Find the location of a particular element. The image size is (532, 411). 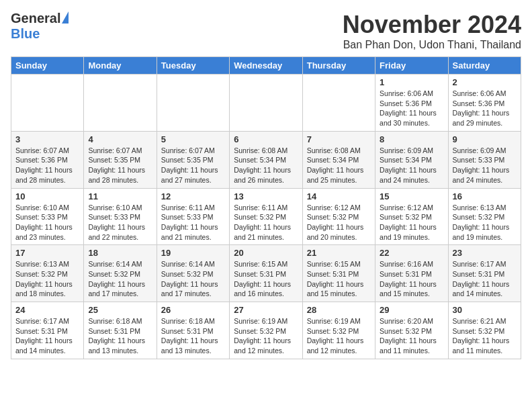

calendar-cell: 10Sunrise: 6:10 AM Sunset: 5:33 PM Dayli… is located at coordinates (48, 216).